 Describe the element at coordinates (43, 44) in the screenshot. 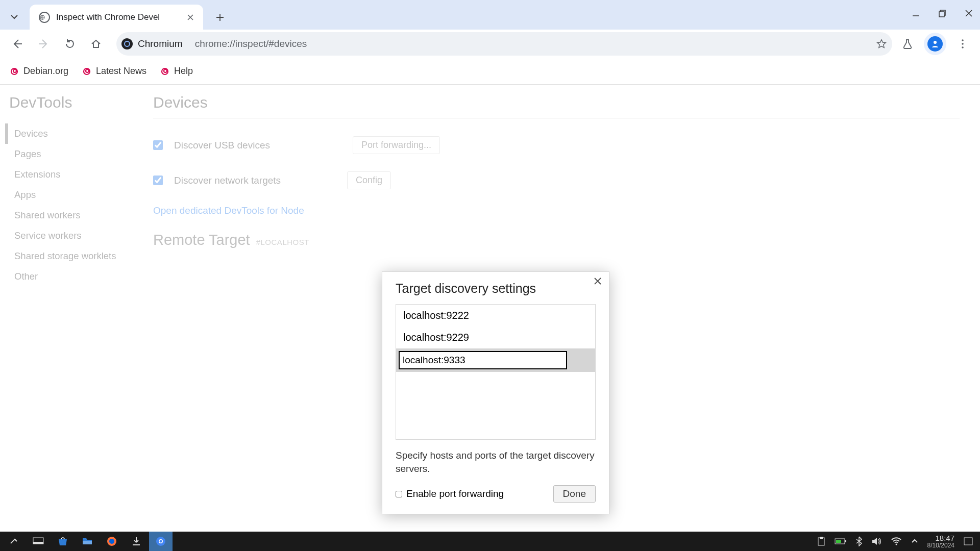

I see `arrow-right-icon` at that location.